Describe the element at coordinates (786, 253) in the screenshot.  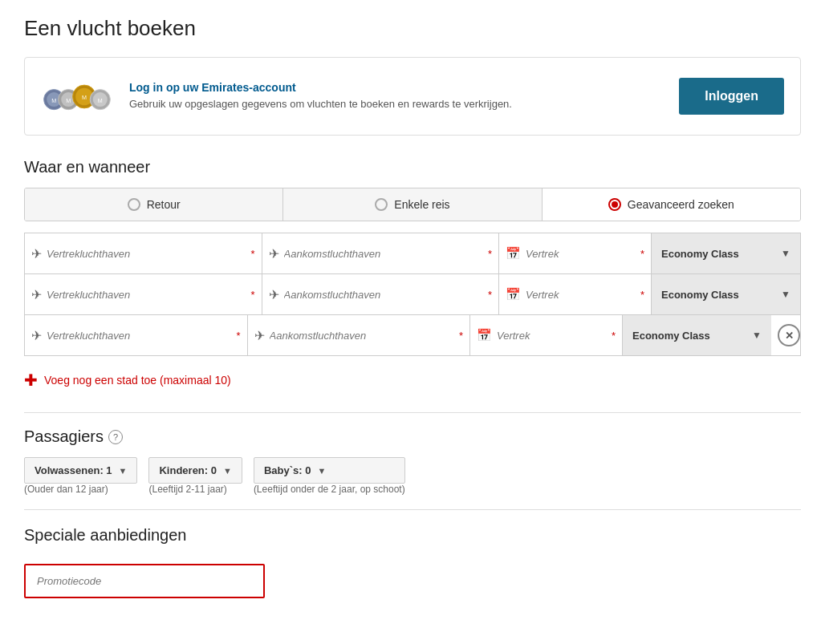
I see `chevron-down-icon-1: ▼` at that location.